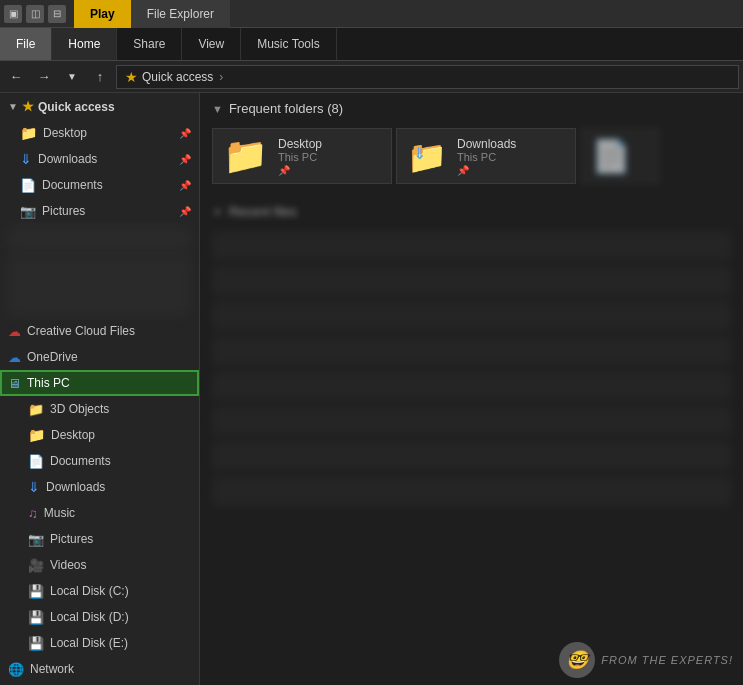 Image resolution: width=743 pixels, height=685 pixels. I want to click on frequent-chevron-icon: ▼, so click(218, 109).